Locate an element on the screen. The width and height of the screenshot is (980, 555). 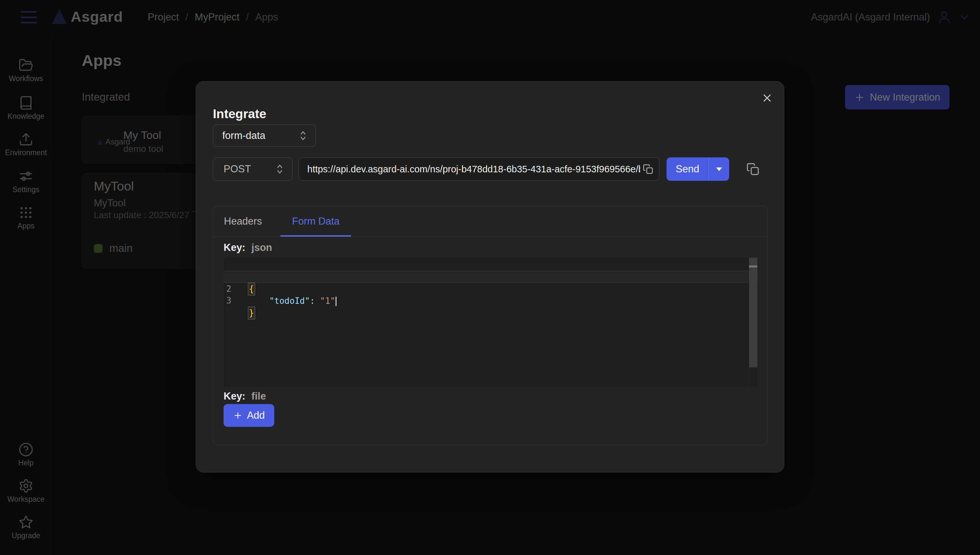
add-label: Add is located at coordinates (256, 415).